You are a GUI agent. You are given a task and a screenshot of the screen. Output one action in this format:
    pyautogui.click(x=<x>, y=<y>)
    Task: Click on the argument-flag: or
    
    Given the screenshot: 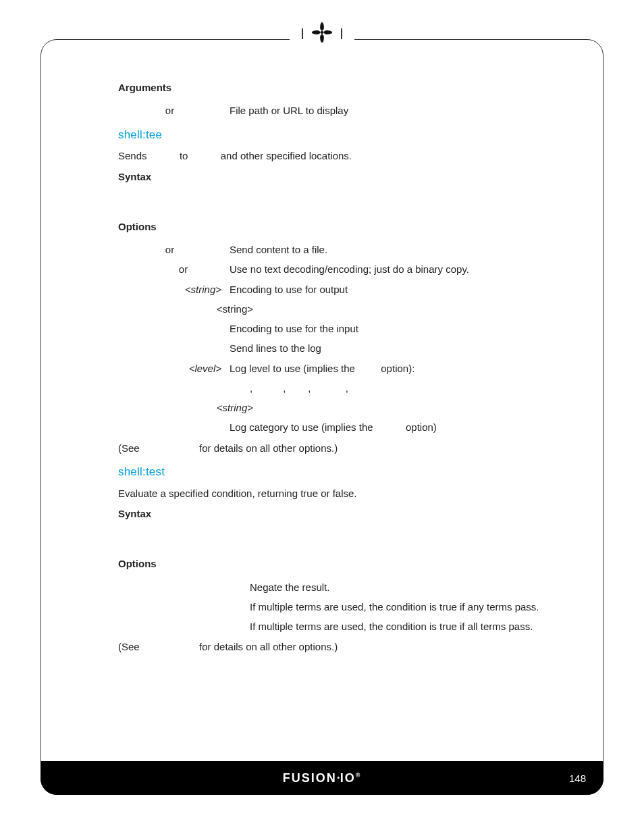 What is the action you would take?
    pyautogui.click(x=174, y=111)
    